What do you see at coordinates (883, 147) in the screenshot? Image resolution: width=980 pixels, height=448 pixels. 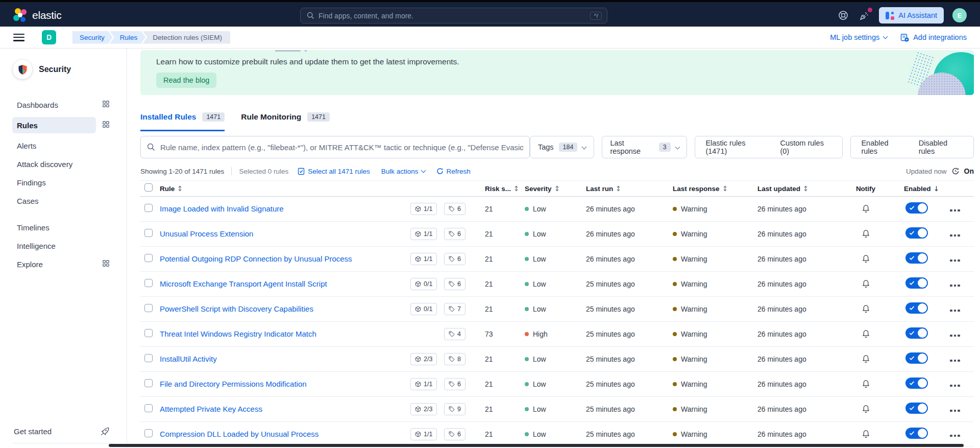 I see `enabled-rules-filter: Enabled rules` at bounding box center [883, 147].